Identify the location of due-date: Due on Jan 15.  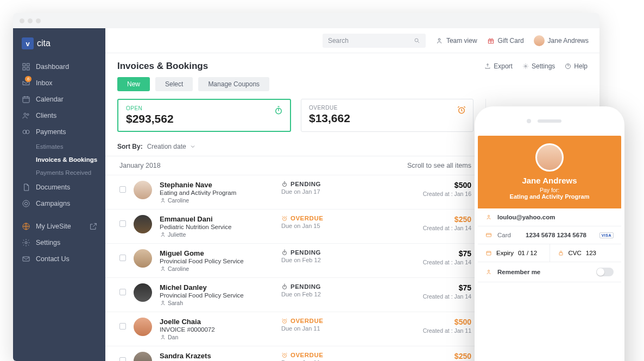
(325, 226).